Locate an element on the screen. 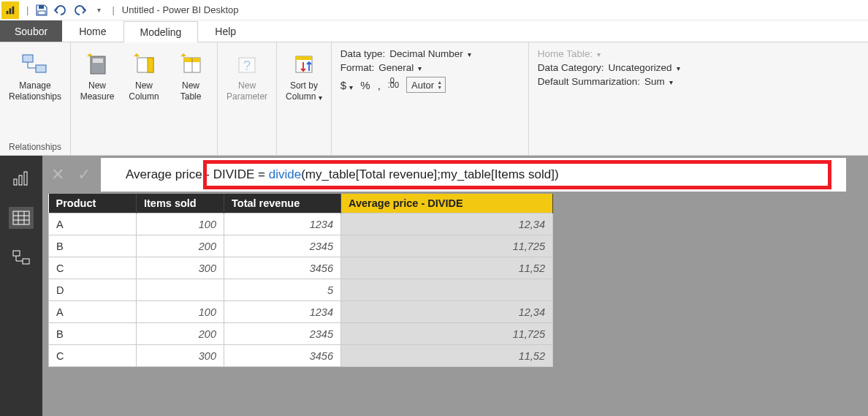  datacategory-dropdown: Data Category: Uncategorized ▾ is located at coordinates (628, 67).